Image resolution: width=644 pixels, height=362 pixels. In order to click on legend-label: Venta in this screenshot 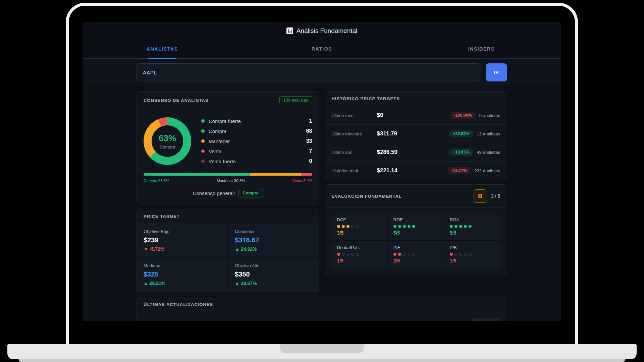, I will do `click(215, 152)`.